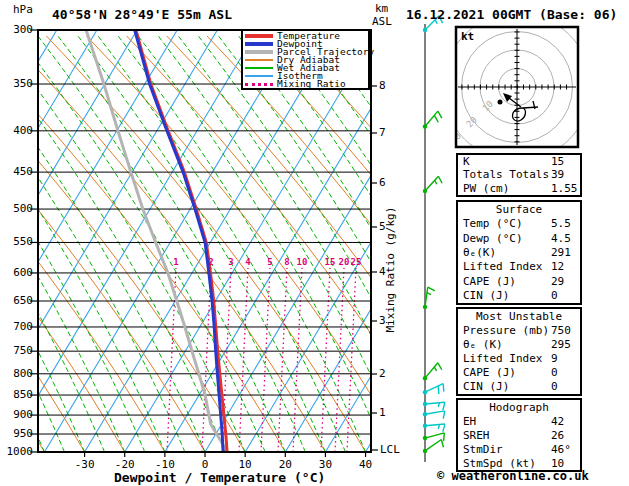 Image resolution: width=629 pixels, height=486 pixels. Describe the element at coordinates (519, 162) in the screenshot. I see `table-row: K15` at that location.